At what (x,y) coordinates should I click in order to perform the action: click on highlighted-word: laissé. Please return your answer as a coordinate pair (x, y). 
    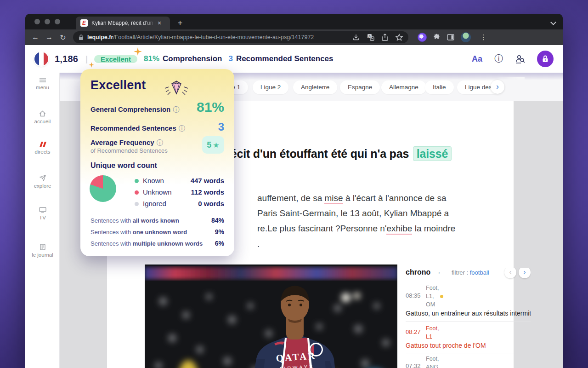
    Looking at the image, I should click on (432, 154).